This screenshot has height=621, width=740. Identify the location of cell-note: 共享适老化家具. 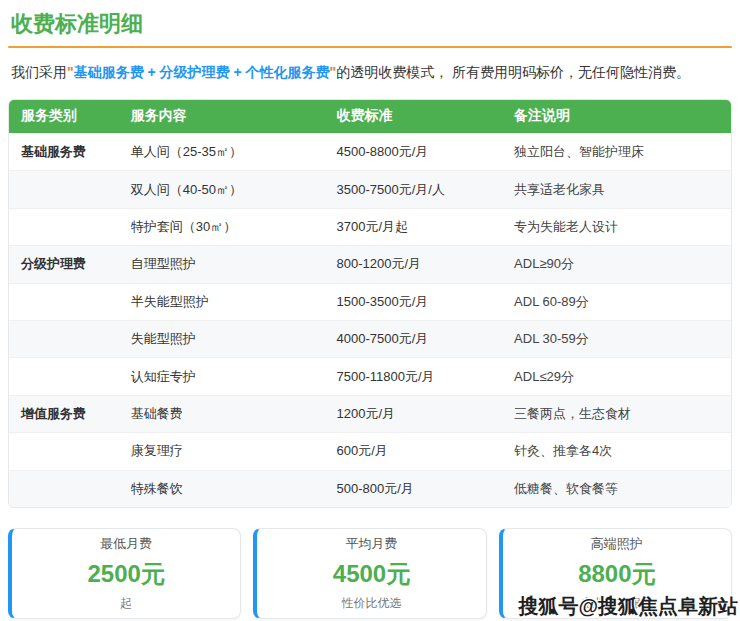
(616, 190).